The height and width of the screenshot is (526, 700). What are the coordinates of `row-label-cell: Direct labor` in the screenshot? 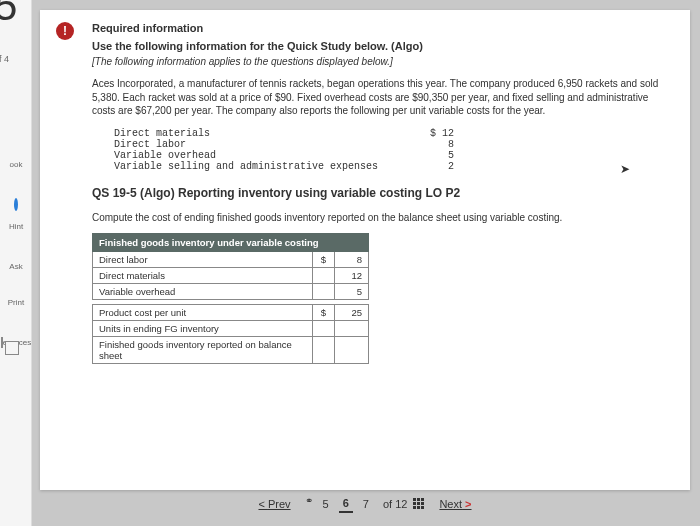 It's located at (203, 259).